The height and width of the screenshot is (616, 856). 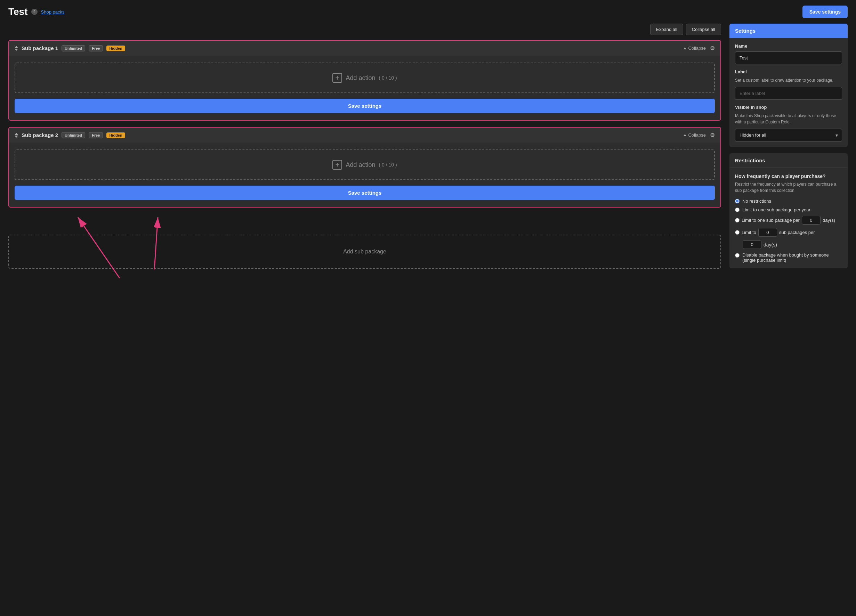 I want to click on collapse-button-2: Collapse, so click(x=694, y=135).